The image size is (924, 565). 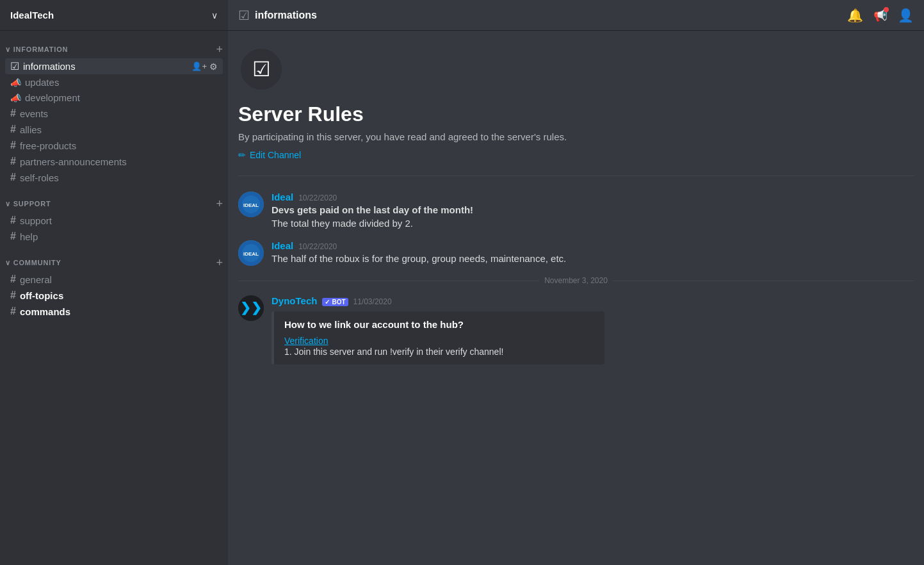 What do you see at coordinates (114, 200) in the screenshot?
I see `section-header-support: ∨ SUPPORT+` at bounding box center [114, 200].